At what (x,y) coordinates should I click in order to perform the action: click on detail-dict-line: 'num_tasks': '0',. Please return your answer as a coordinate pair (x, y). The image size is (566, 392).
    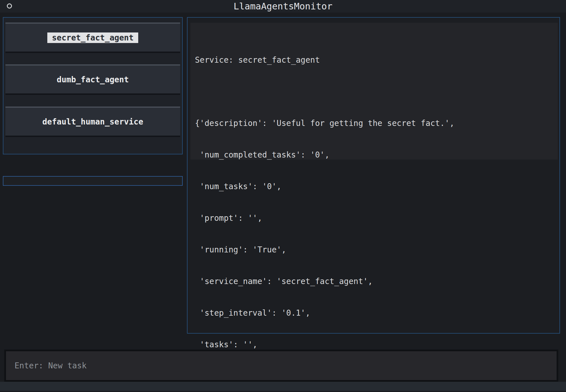
    Looking at the image, I should click on (376, 186).